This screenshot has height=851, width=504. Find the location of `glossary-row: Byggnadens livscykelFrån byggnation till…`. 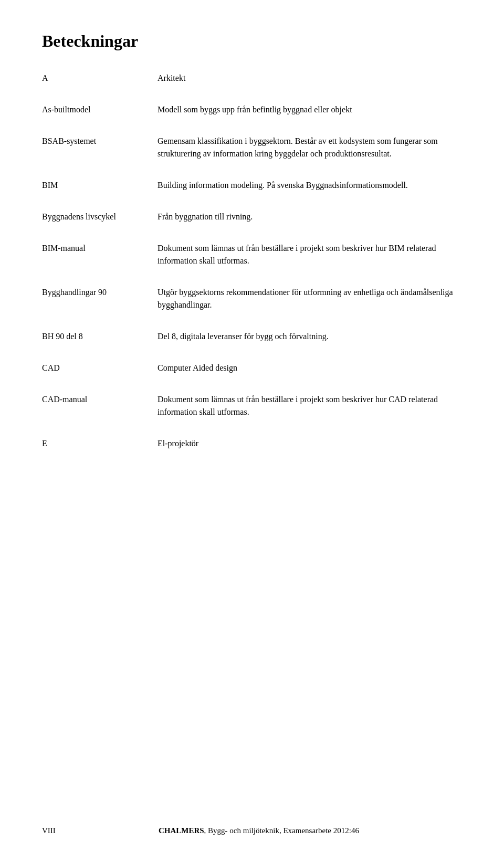

glossary-row: Byggnadens livscykelFrån byggnation till… is located at coordinates (252, 226).